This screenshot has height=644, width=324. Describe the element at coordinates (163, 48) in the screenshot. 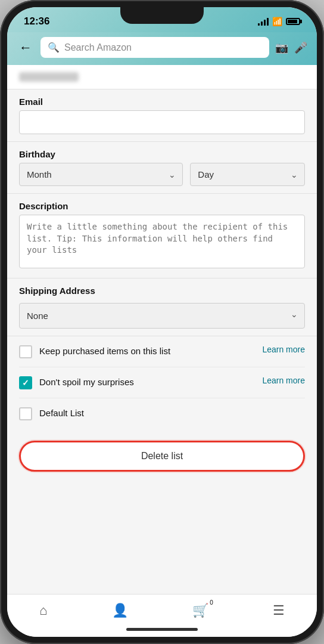

I see `search-placeholder: Search Amazon` at that location.